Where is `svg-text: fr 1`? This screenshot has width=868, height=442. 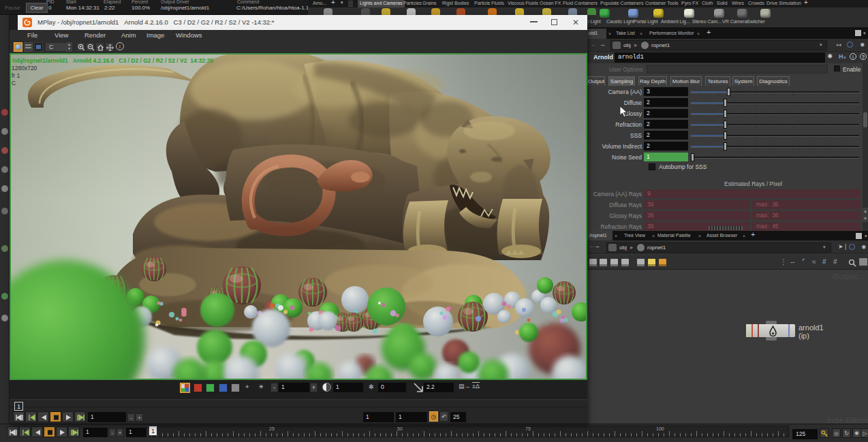
svg-text: fr 1 is located at coordinates (16, 76).